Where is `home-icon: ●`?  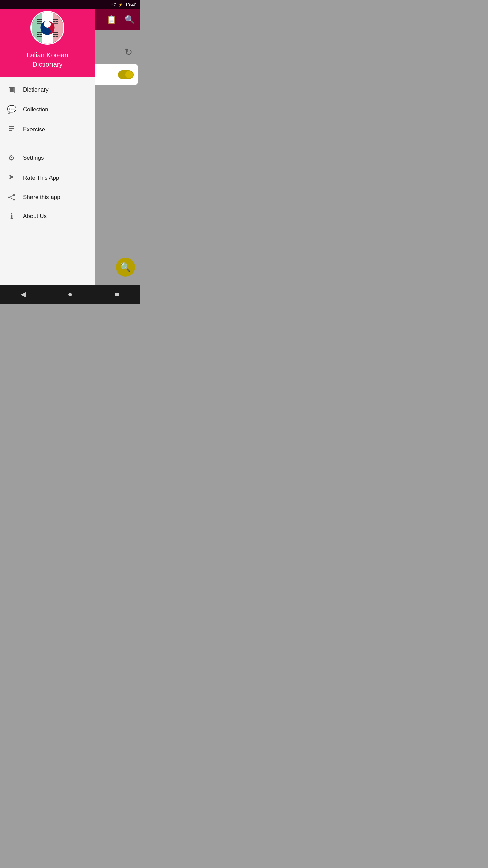
home-icon: ● is located at coordinates (70, 294).